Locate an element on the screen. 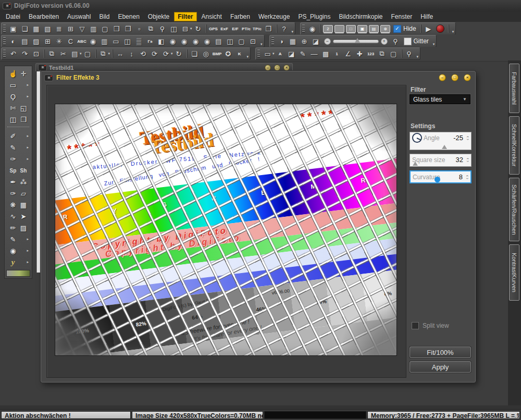 The image size is (521, 420). link-window-icon: ❐ is located at coordinates (269, 29).